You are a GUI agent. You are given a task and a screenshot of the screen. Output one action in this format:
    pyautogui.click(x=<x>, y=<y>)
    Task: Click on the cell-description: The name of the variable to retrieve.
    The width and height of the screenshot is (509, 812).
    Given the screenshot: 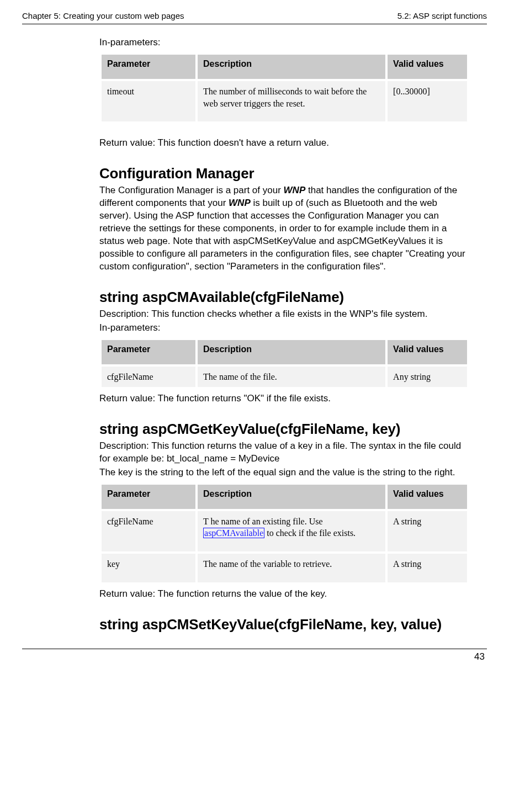 What is the action you would take?
    pyautogui.click(x=291, y=568)
    